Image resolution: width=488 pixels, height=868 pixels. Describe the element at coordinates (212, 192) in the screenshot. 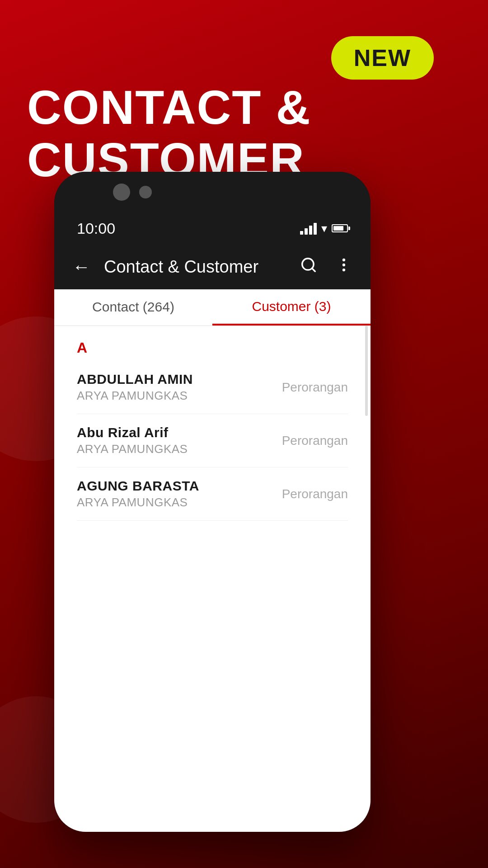

I see `phone-top-bar` at that location.